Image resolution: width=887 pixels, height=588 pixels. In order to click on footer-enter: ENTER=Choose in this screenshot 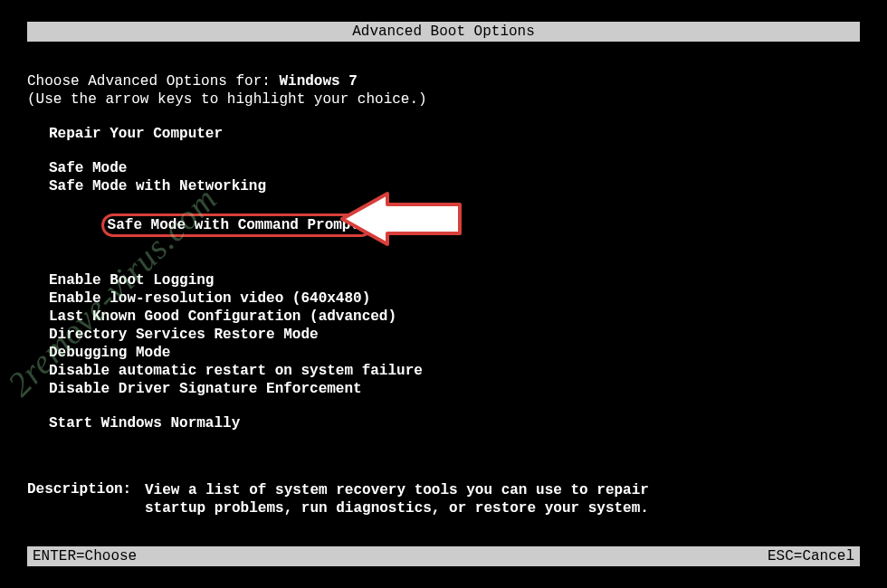, I will do `click(85, 556)`.